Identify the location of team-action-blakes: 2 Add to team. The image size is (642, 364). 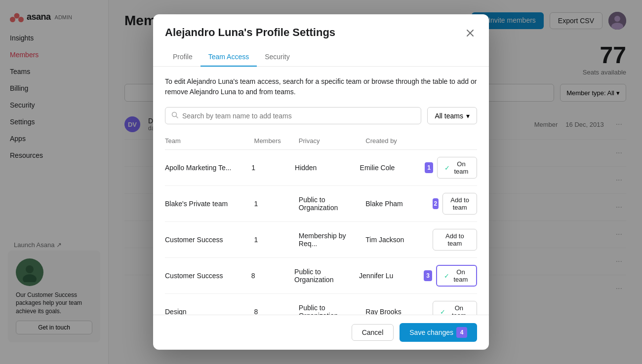
(455, 204).